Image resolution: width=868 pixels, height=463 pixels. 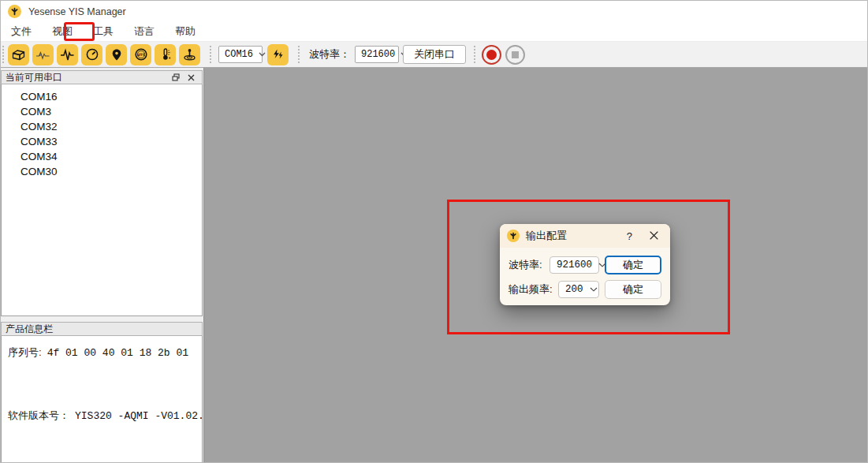 I want to click on dialog-baud-label: 波特率:, so click(x=525, y=265).